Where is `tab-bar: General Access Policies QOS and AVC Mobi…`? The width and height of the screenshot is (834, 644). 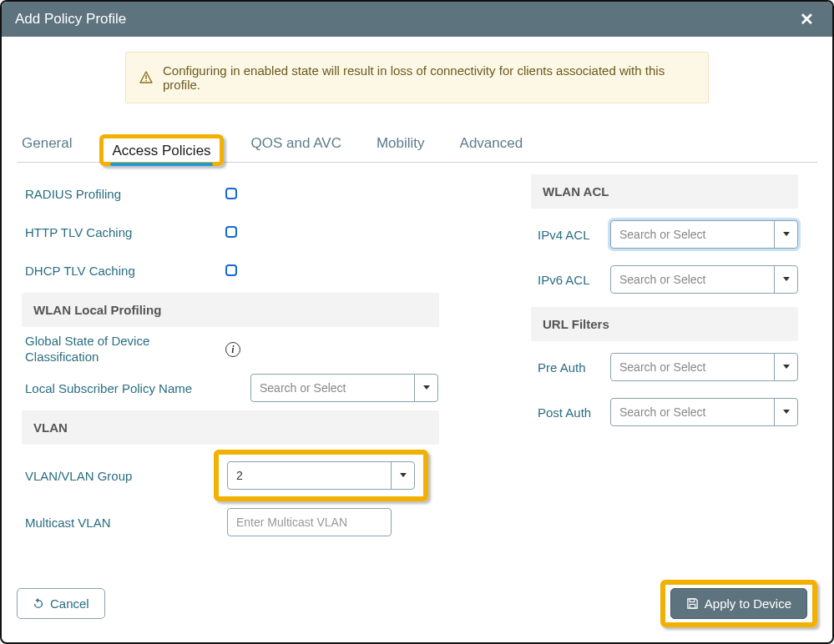 tab-bar: General Access Policies QOS and AVC Mobi… is located at coordinates (417, 145).